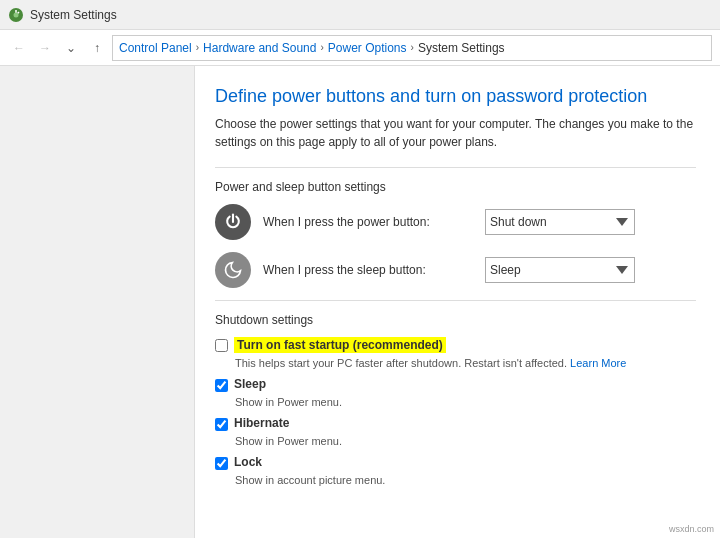  What do you see at coordinates (360, 48) in the screenshot?
I see `address-bar: ← → ⌄ ↑ Control Panel › Hardware and Sou…` at bounding box center [360, 48].